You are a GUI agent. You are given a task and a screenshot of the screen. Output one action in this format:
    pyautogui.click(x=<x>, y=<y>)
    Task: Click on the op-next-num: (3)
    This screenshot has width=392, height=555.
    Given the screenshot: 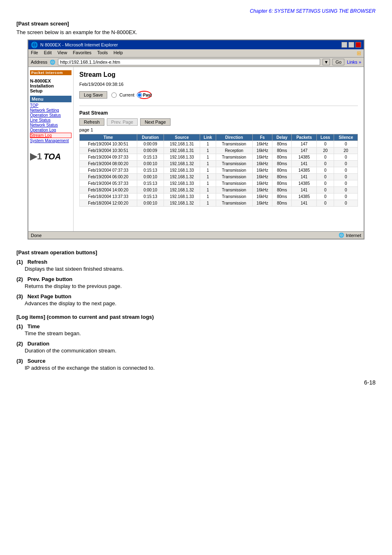 What is the action you would take?
    pyautogui.click(x=20, y=297)
    